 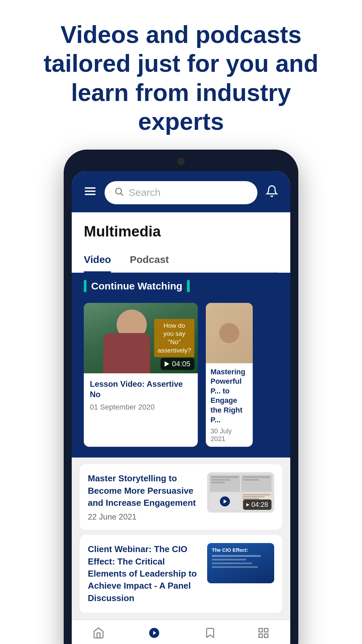 I want to click on list-item-text-2: Client Webinar: The CIO Effect: The Crit…, so click(x=144, y=575).